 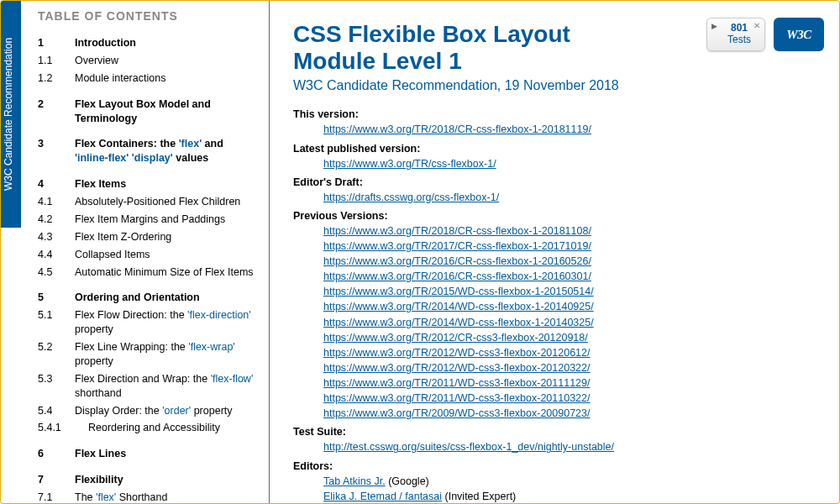 What do you see at coordinates (56, 480) in the screenshot?
I see `toc-number: 7` at bounding box center [56, 480].